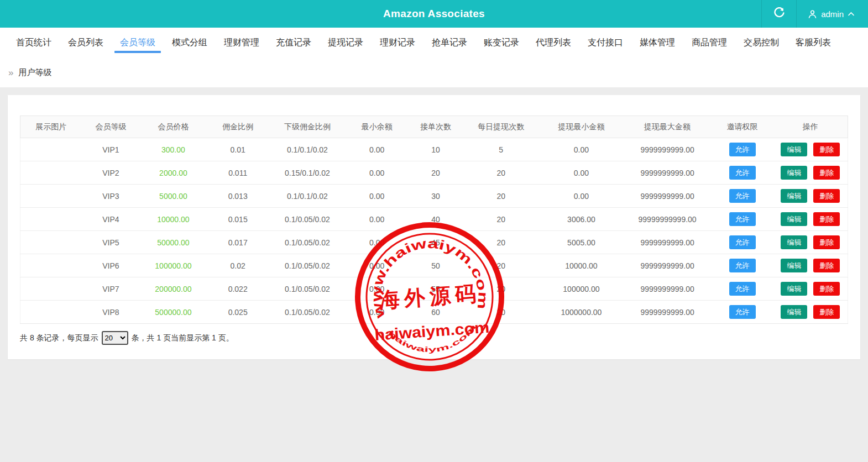  What do you see at coordinates (294, 43) in the screenshot?
I see `nav-tab-recharge-records: 充值记录` at bounding box center [294, 43].